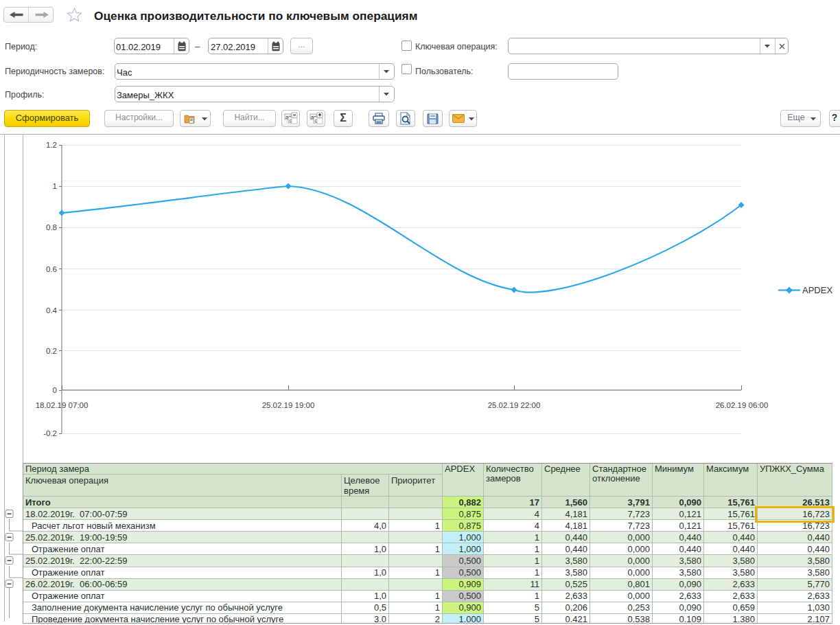 The width and height of the screenshot is (840, 625). I want to click on svg-text: 0.6, so click(51, 269).